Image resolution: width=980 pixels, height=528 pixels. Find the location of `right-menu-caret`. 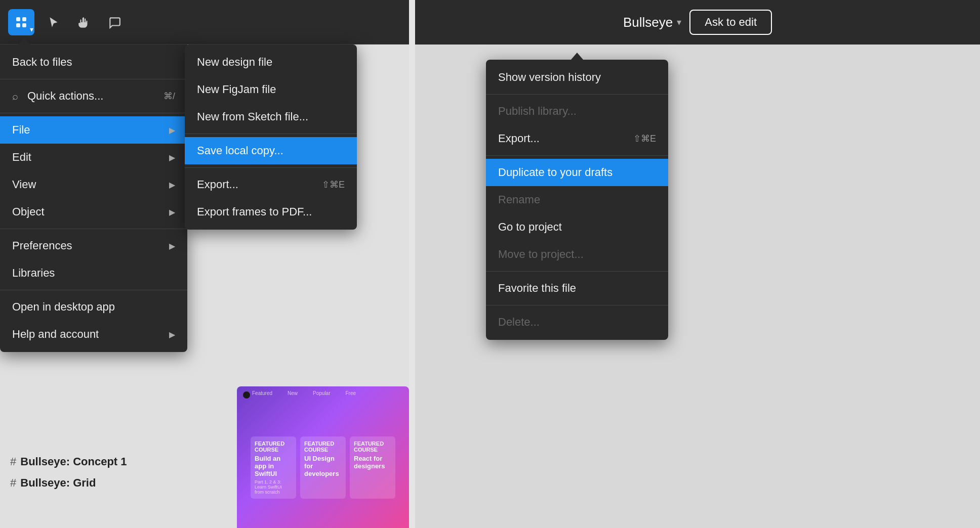

right-menu-caret is located at coordinates (577, 56).